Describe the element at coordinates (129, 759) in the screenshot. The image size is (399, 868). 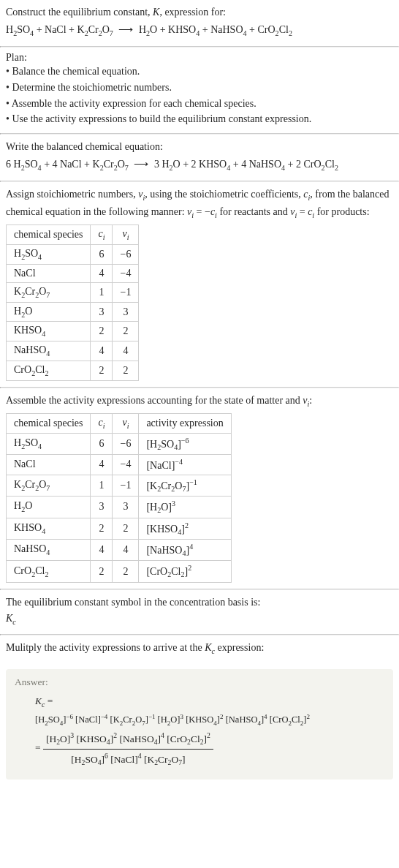
I see `denominator: [H2SO4]6 [NaCl]4 [K2Cr2O7]` at that location.